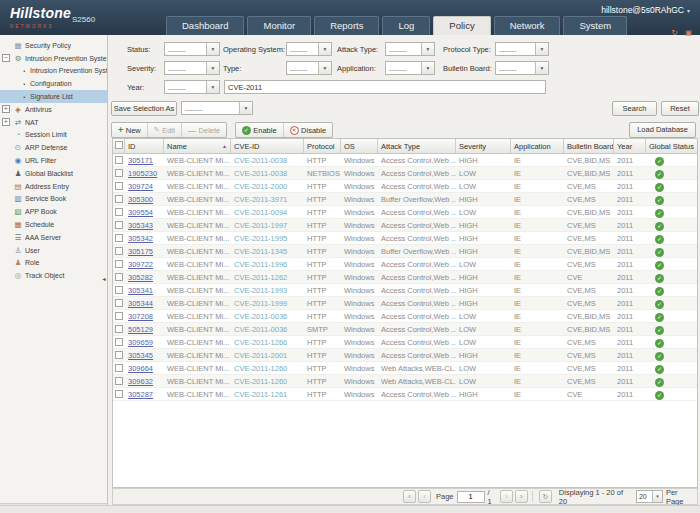 Image resolution: width=700 pixels, height=513 pixels. Describe the element at coordinates (54, 160) in the screenshot. I see `sidebar-item-url-filter: ◉ URL Filter` at that location.